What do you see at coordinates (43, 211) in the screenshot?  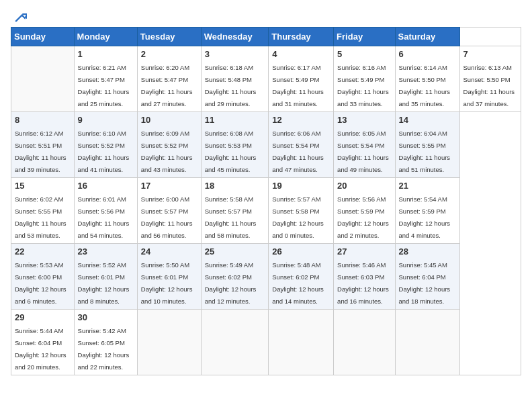 I see `calendar-cell: 15 Sunrise: 6:02 AMSunset: 5:55 PMDaylig…` at bounding box center [43, 211].